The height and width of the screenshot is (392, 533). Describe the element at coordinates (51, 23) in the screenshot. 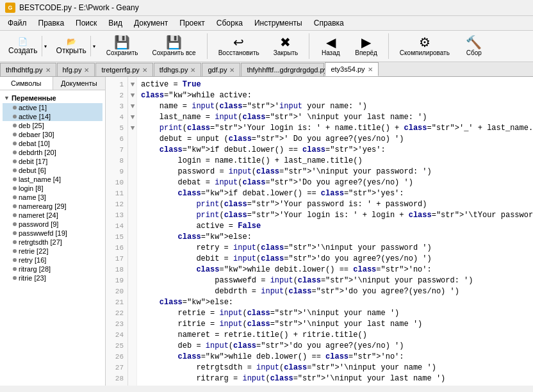

I see `menu-edit: Правка` at that location.